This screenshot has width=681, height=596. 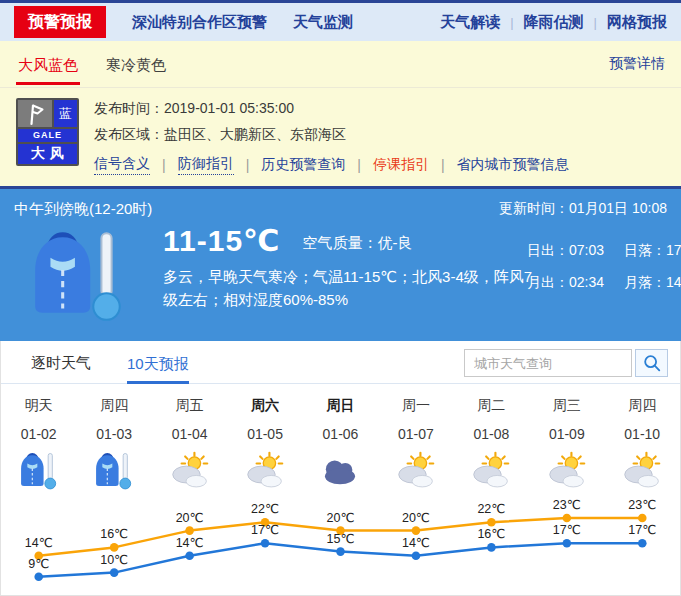 What do you see at coordinates (674, 282) in the screenshot?
I see `moonset-value: 14:20` at bounding box center [674, 282].